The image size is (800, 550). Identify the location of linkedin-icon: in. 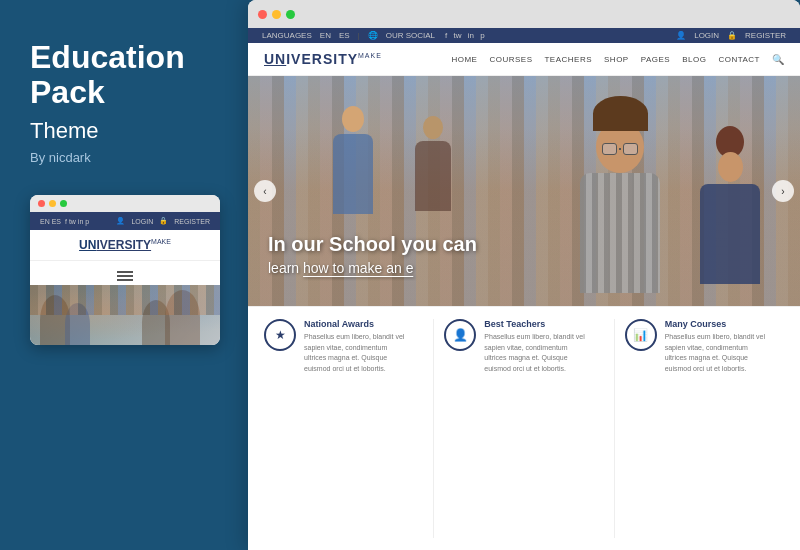
(471, 36).